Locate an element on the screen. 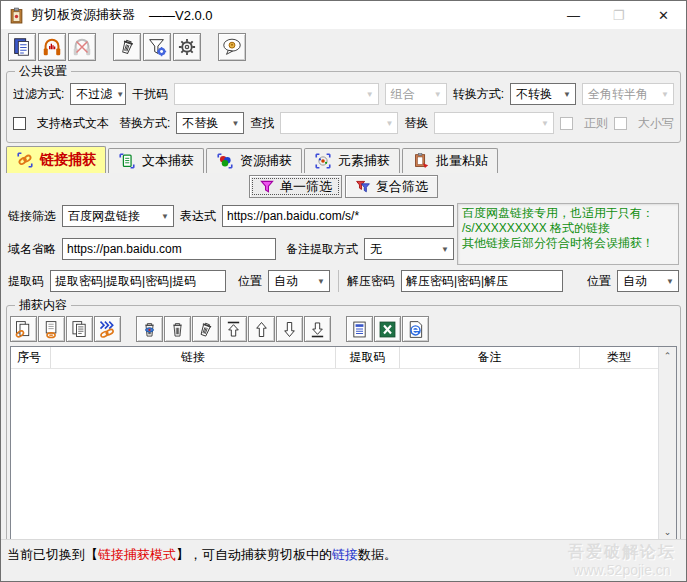  link-filter-select: 百度网盘链接▼ is located at coordinates (118, 216).